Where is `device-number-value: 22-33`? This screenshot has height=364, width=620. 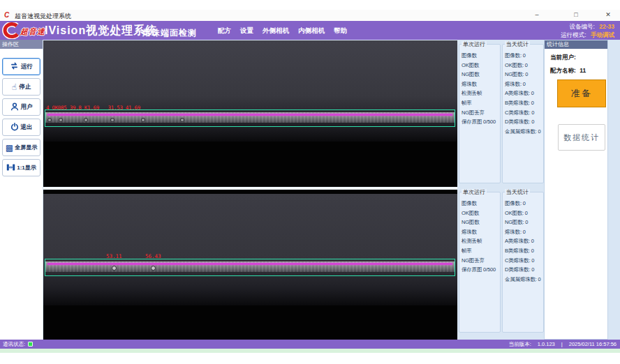 device-number-value: 22-33 is located at coordinates (607, 26).